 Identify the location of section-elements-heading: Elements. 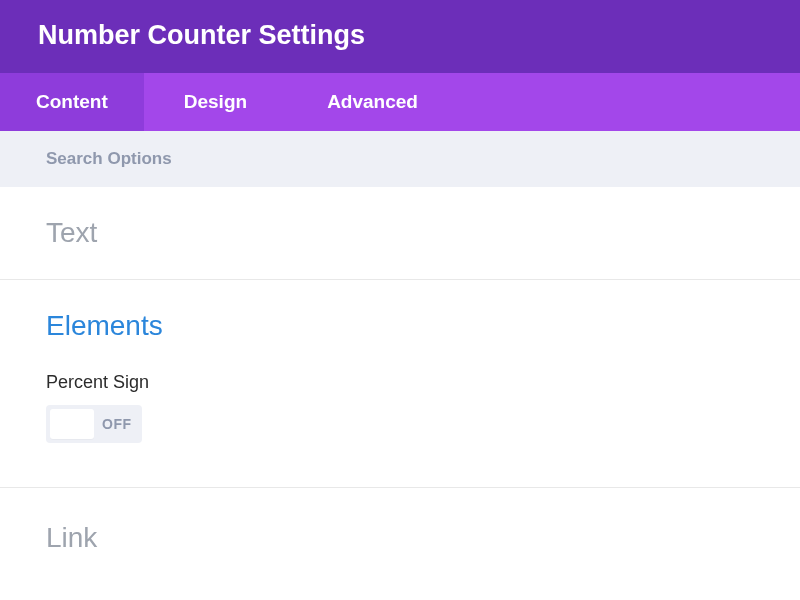
(400, 326).